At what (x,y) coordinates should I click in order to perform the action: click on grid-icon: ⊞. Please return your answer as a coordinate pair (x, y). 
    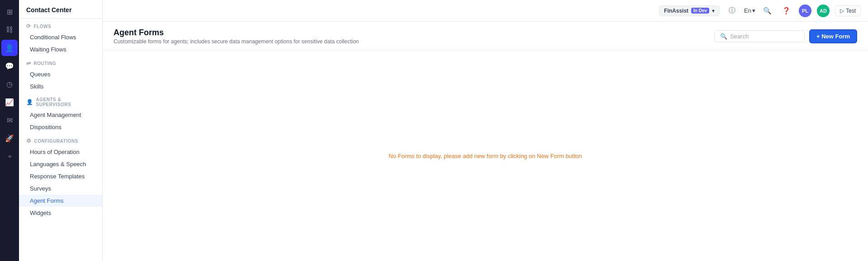
    Looking at the image, I should click on (9, 12).